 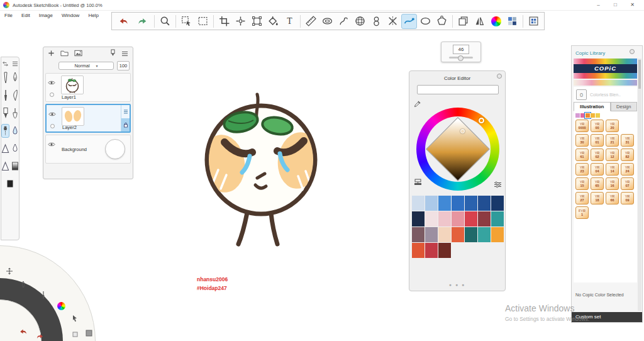 What do you see at coordinates (512, 21) in the screenshot?
I see `color-palette-icon` at bounding box center [512, 21].